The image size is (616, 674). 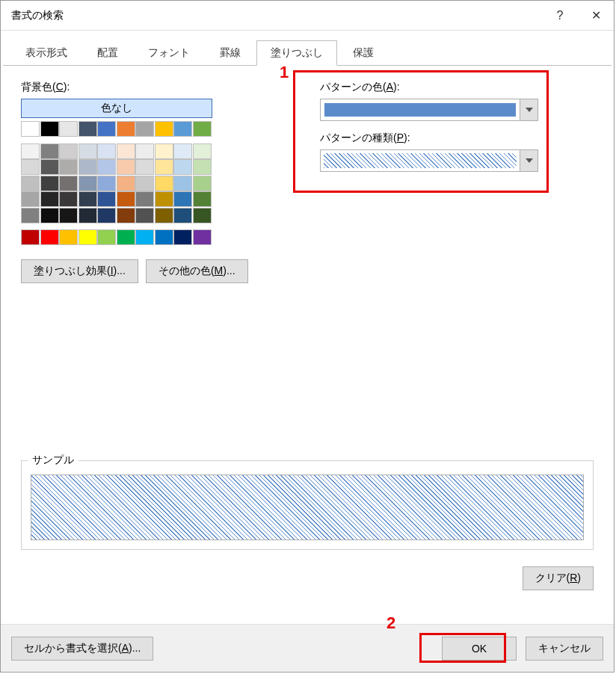 I want to click on window-title: 書式の検索, so click(x=277, y=16).